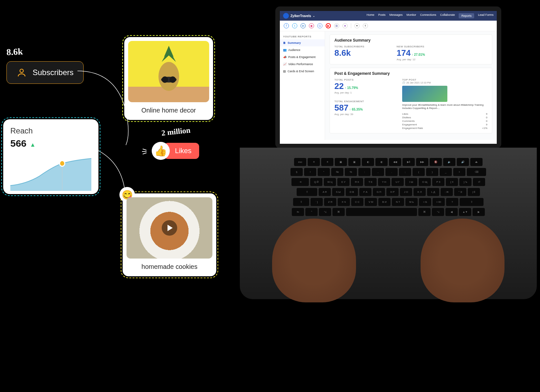 This screenshot has height=392, width=540. I want to click on instagram-icon: ◉, so click(311, 26).